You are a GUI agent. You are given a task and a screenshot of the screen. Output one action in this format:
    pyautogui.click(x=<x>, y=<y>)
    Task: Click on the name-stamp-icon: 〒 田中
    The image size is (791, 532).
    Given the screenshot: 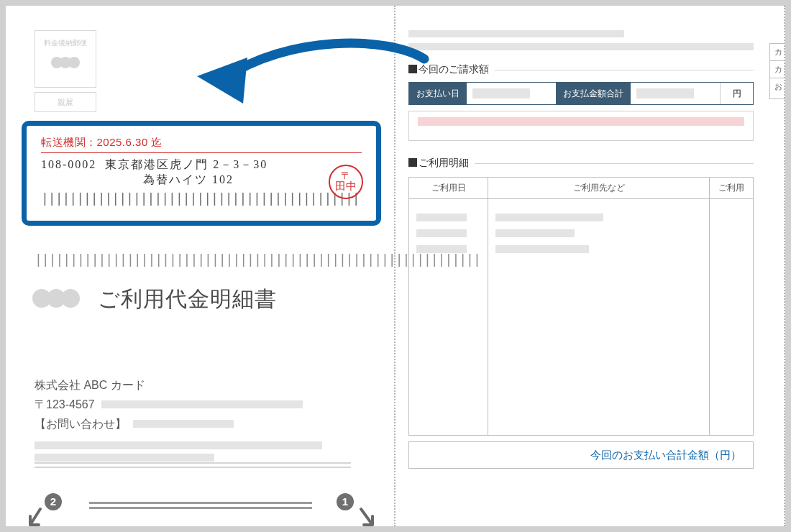 What is the action you would take?
    pyautogui.click(x=346, y=182)
    